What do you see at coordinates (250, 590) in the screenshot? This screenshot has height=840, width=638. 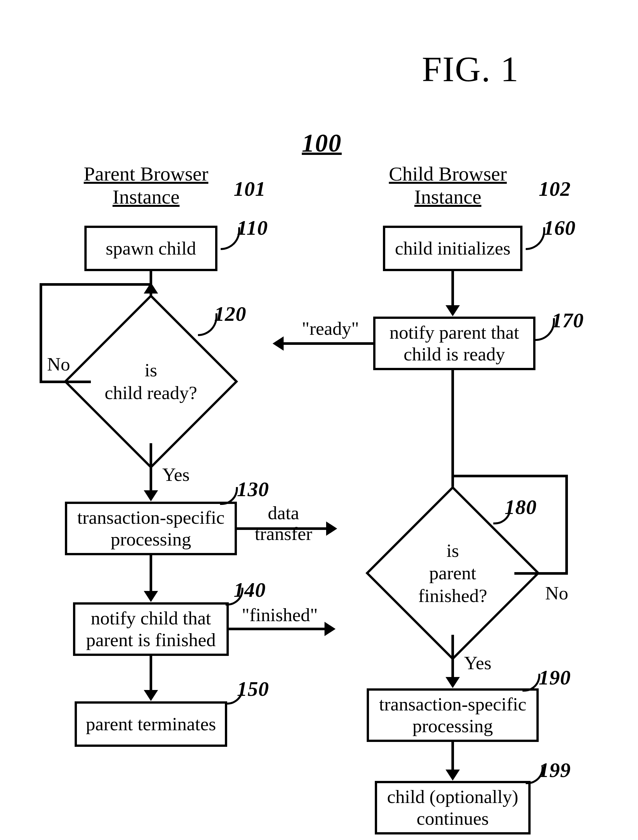 I see `ref-140: 140` at bounding box center [250, 590].